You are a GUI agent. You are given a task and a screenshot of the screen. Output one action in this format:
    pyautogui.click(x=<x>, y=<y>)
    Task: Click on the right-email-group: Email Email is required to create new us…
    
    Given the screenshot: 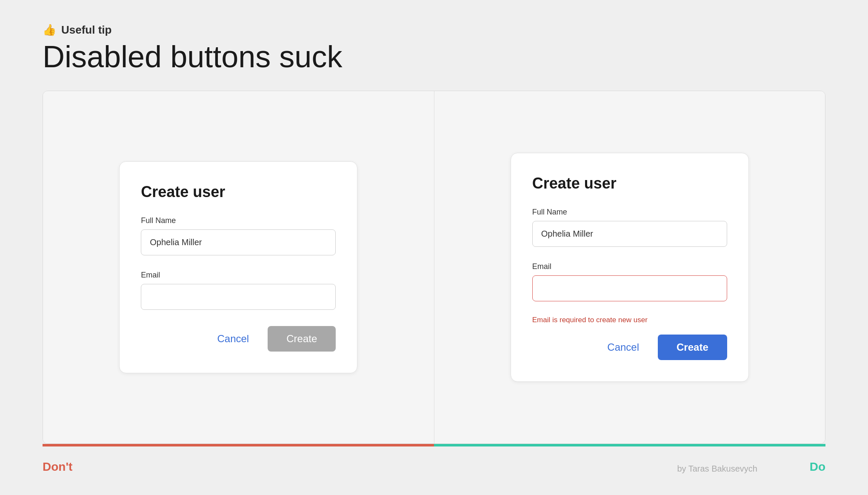 What is the action you would take?
    pyautogui.click(x=630, y=293)
    